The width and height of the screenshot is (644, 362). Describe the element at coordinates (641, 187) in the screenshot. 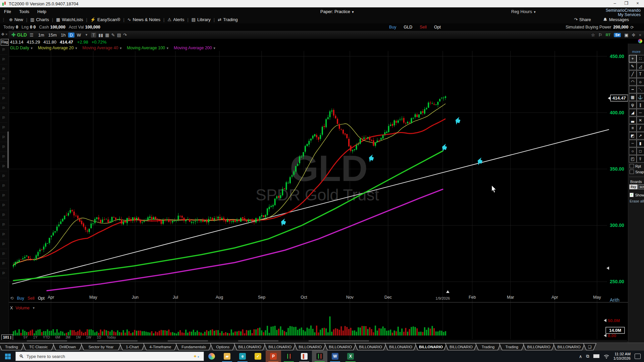

I see `board-scr-button: scr` at that location.